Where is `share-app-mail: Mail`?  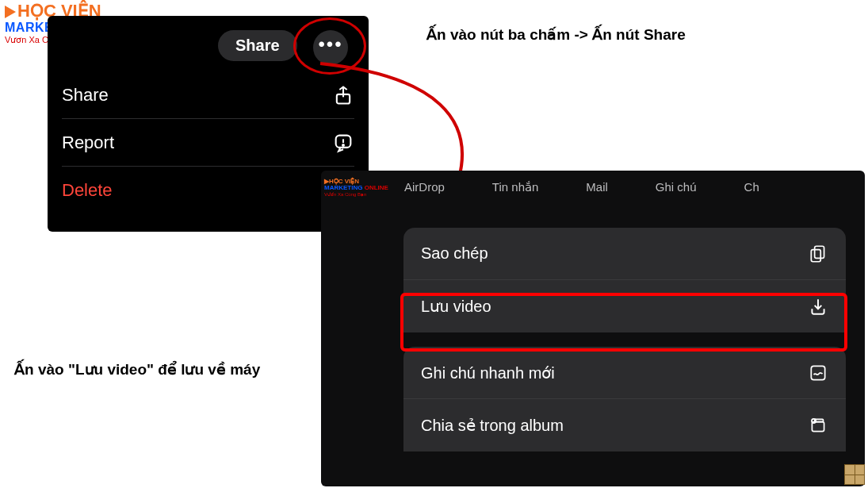 share-app-mail: Mail is located at coordinates (597, 187).